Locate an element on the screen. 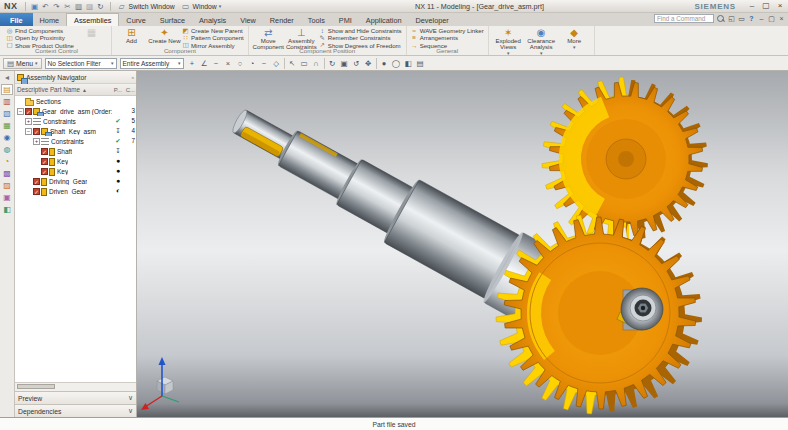 The image size is (788, 430). close-doc-icon: × is located at coordinates (782, 19).